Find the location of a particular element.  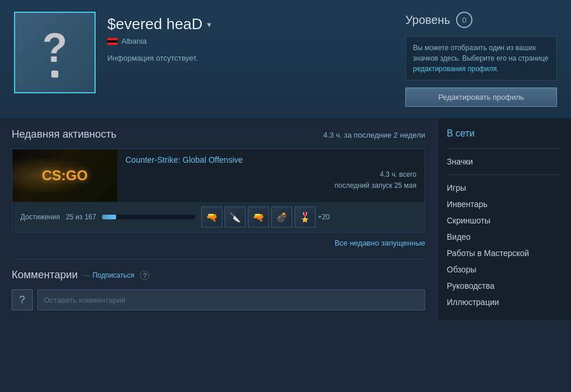

profile-country: Albania is located at coordinates (251, 41).